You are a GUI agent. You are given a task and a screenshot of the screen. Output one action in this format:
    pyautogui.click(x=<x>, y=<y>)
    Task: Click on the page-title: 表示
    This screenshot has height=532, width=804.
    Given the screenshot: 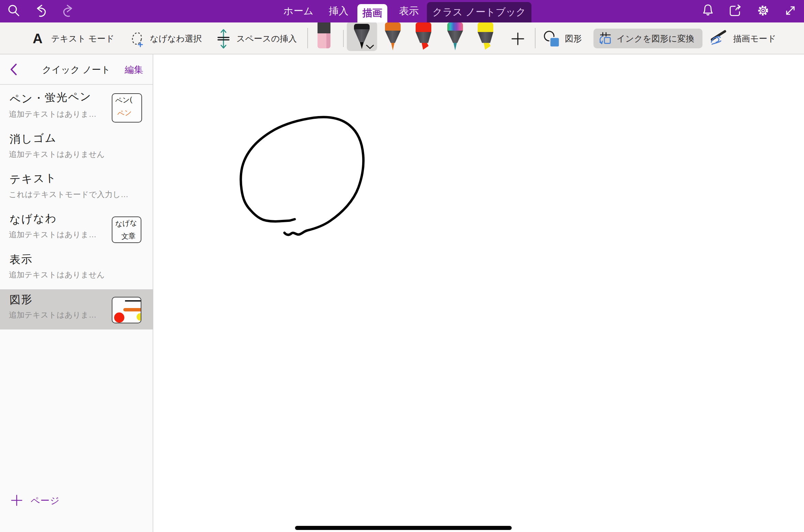 What is the action you would take?
    pyautogui.click(x=21, y=260)
    